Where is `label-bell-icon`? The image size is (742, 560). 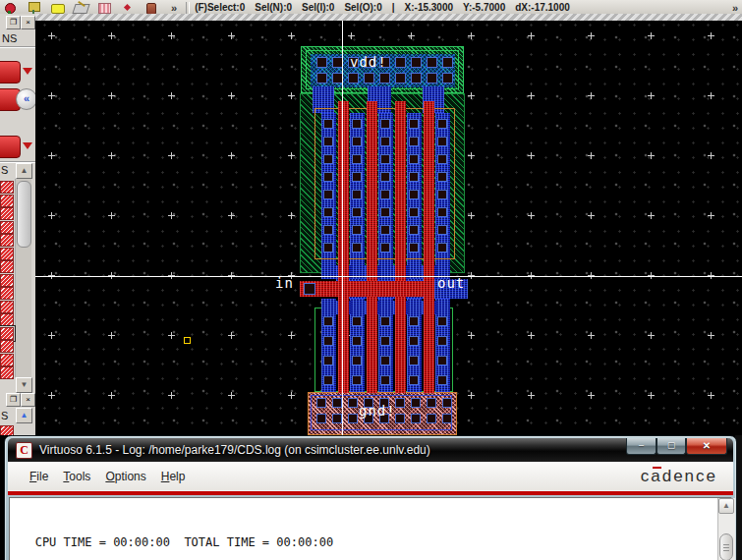 label-bell-icon is located at coordinates (57, 8).